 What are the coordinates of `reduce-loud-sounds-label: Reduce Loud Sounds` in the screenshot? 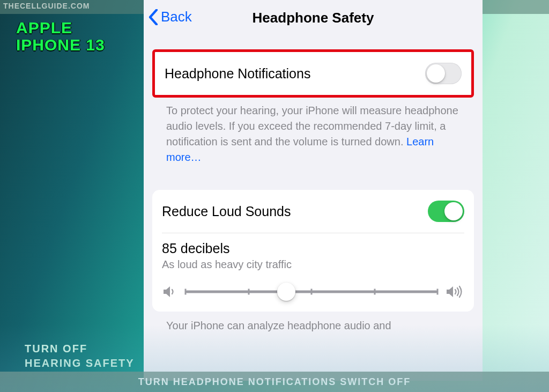 It's located at (226, 211).